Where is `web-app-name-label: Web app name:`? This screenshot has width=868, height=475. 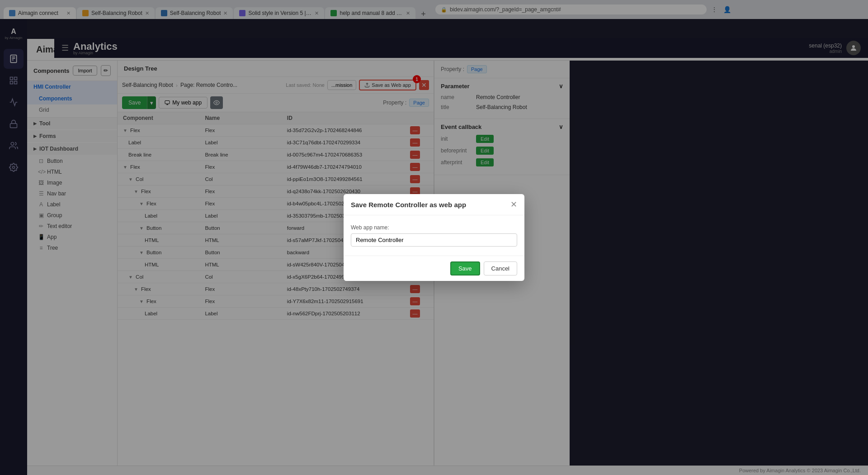 web-app-name-label: Web app name: is located at coordinates (434, 228).